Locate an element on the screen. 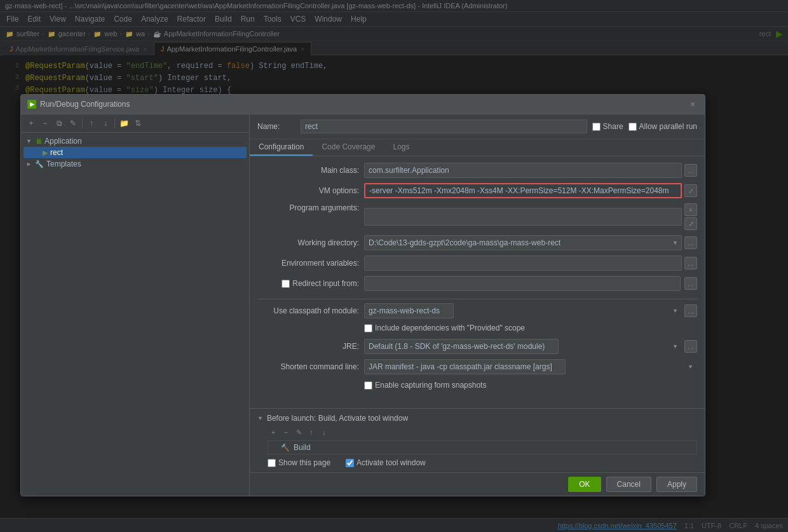 This screenshot has height=532, width=788. tree-label-templates: Templates is located at coordinates (64, 164).